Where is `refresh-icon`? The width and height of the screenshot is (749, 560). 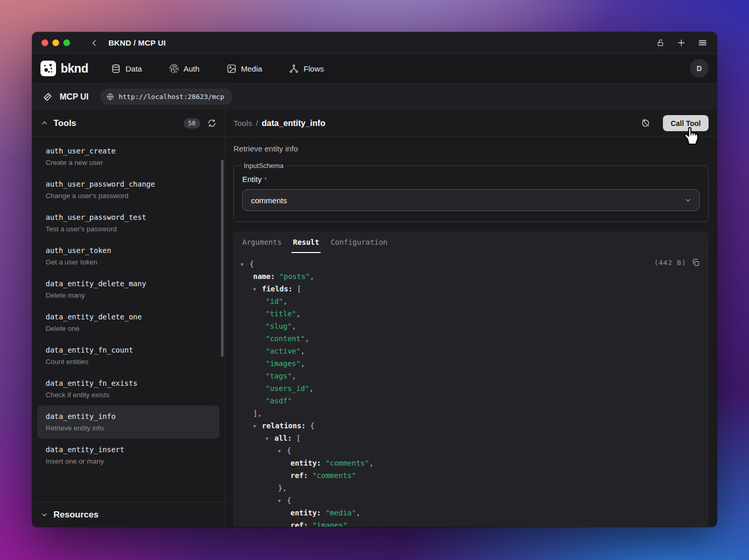 refresh-icon is located at coordinates (212, 123).